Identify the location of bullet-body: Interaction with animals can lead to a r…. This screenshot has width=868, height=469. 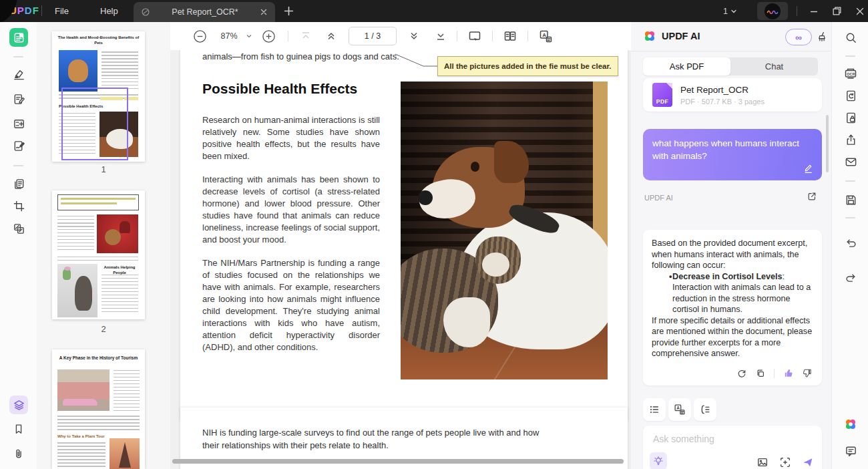
(741, 298).